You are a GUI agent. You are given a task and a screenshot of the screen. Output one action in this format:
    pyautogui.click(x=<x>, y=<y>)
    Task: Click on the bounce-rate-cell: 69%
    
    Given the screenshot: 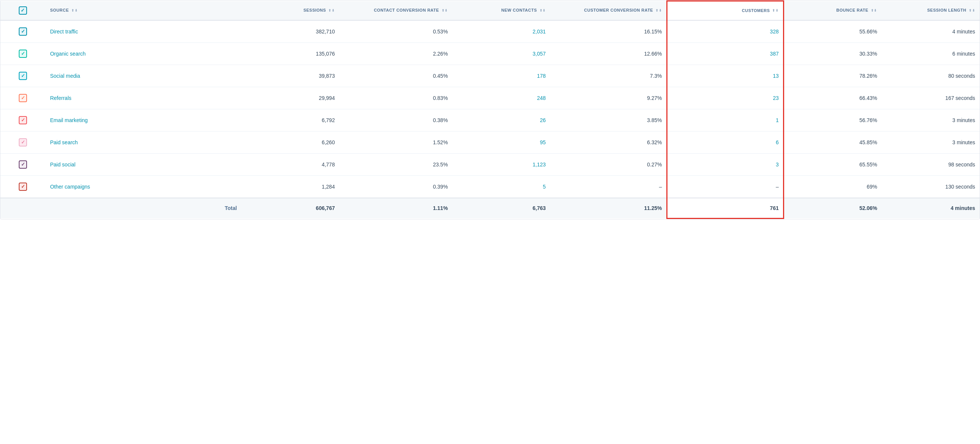 What is the action you would take?
    pyautogui.click(x=833, y=187)
    